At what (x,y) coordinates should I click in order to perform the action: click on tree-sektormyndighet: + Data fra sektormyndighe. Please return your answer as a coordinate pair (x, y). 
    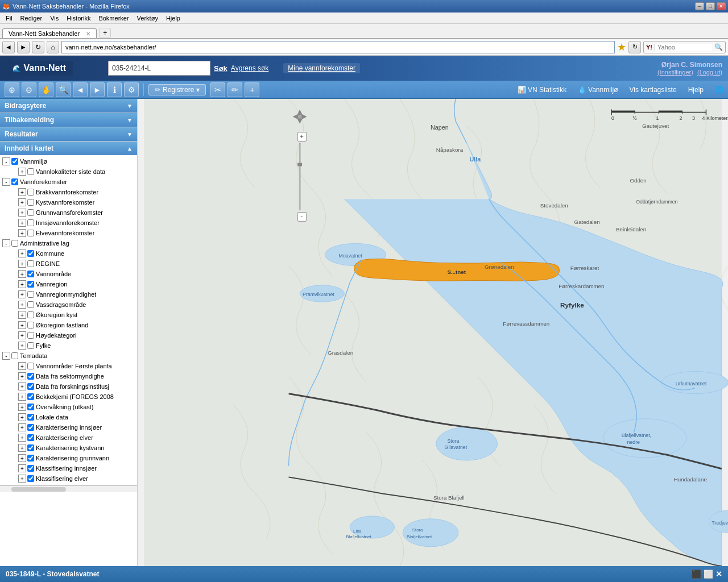
    Looking at the image, I should click on (68, 376).